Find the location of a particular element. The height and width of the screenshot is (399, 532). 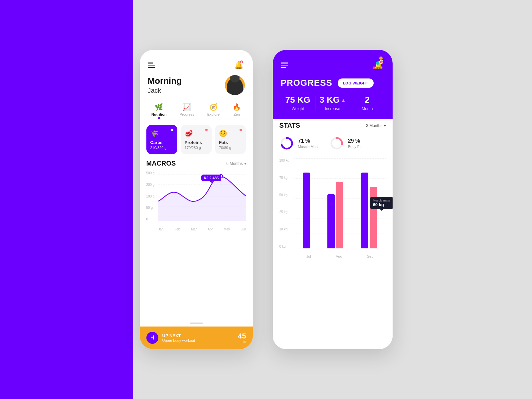

fats-label: Fats is located at coordinates (230, 142).